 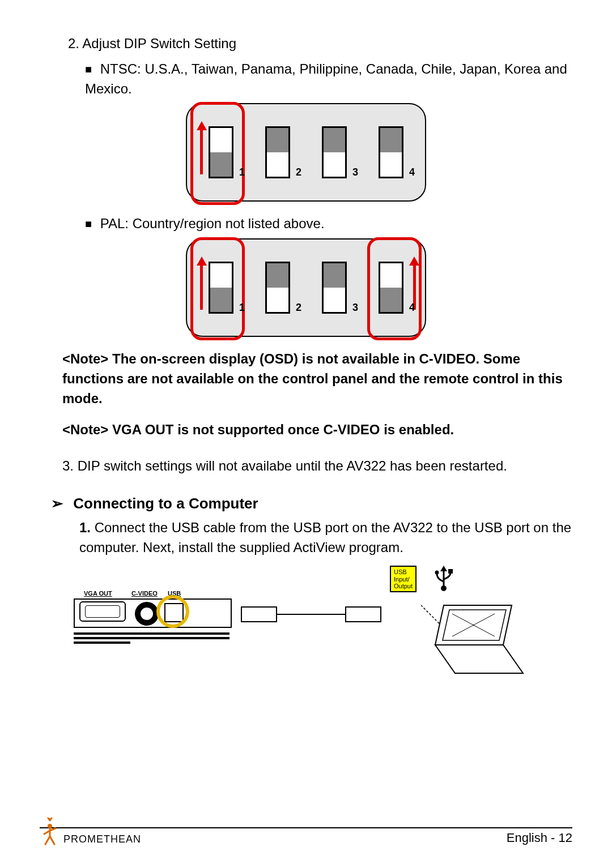 What do you see at coordinates (165, 503) in the screenshot?
I see `connecting-heading-text: Connecting to a Computer` at bounding box center [165, 503].